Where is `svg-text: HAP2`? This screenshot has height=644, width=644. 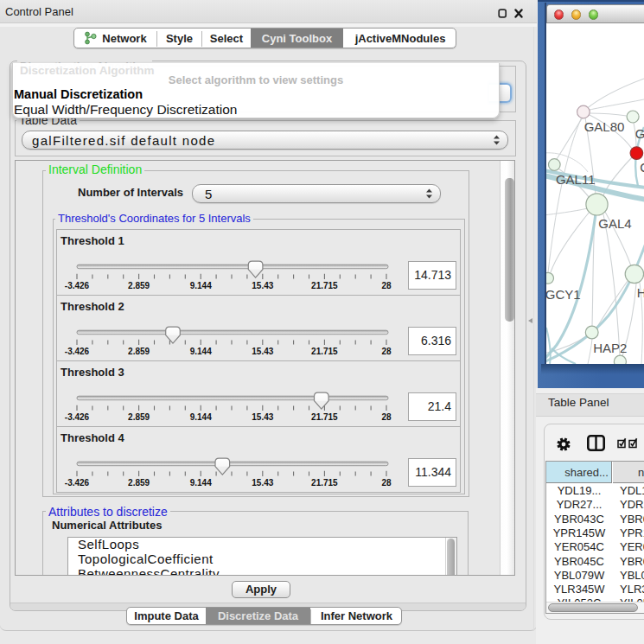
svg-text: HAP2 is located at coordinates (610, 348).